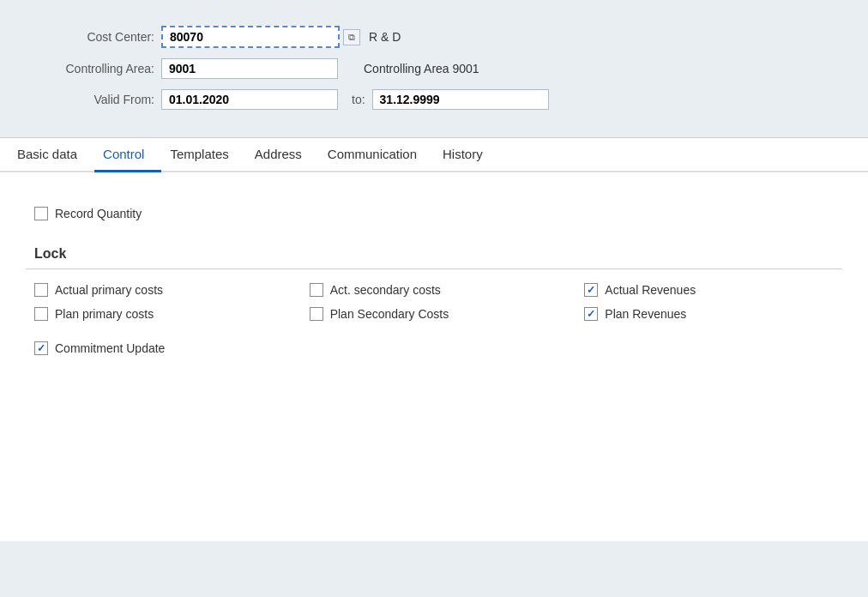 This screenshot has height=597, width=868. I want to click on tab-address: Address, so click(283, 155).